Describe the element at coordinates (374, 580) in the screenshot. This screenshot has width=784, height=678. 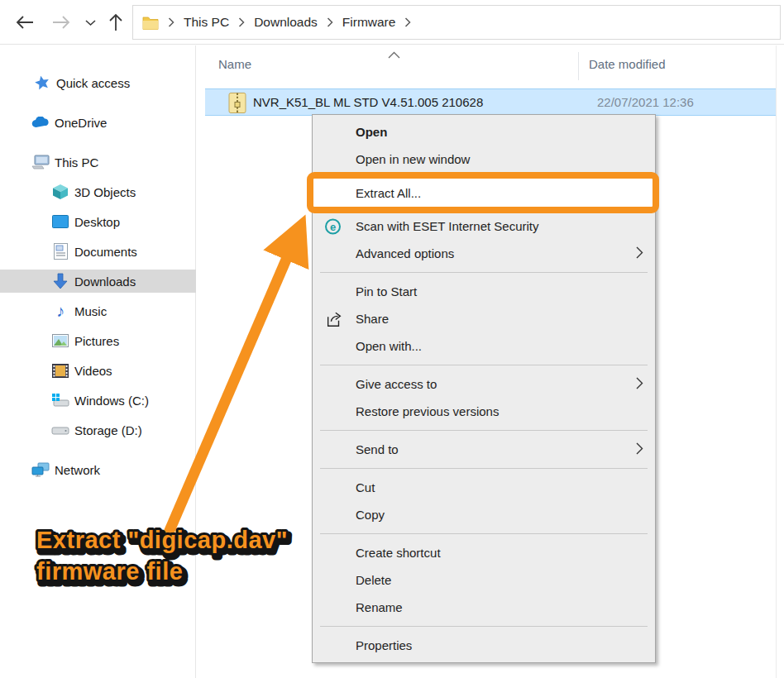
I see `menu-item-label: Delete` at that location.